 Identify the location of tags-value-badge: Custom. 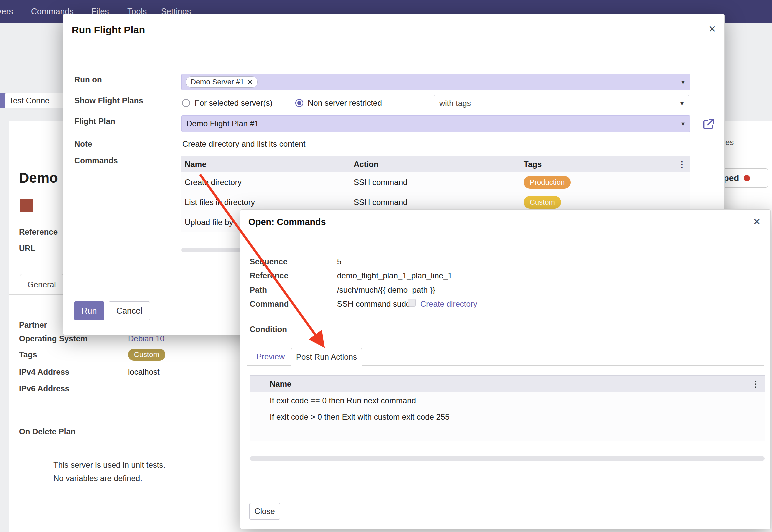
(147, 355).